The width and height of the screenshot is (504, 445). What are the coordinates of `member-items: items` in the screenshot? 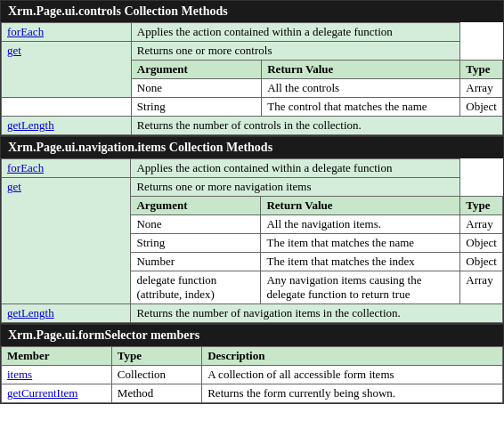 It's located at (57, 376).